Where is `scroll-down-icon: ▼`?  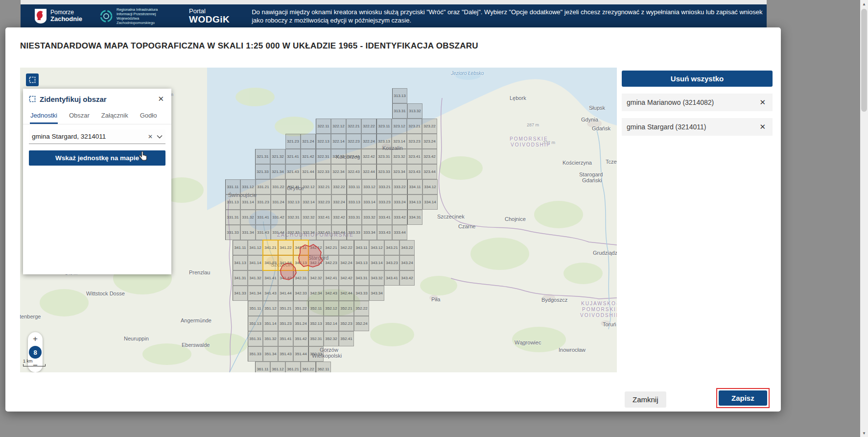 scroll-down-icon: ▼ is located at coordinates (864, 433).